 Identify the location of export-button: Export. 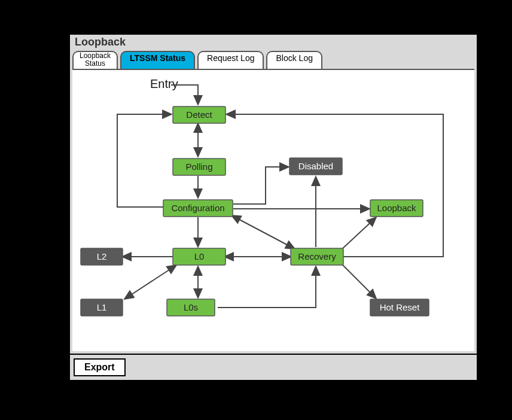
(99, 367).